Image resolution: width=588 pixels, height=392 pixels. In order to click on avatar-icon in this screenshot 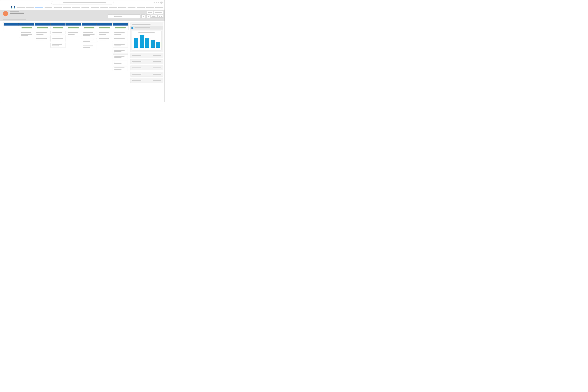, I will do `click(162, 3)`.